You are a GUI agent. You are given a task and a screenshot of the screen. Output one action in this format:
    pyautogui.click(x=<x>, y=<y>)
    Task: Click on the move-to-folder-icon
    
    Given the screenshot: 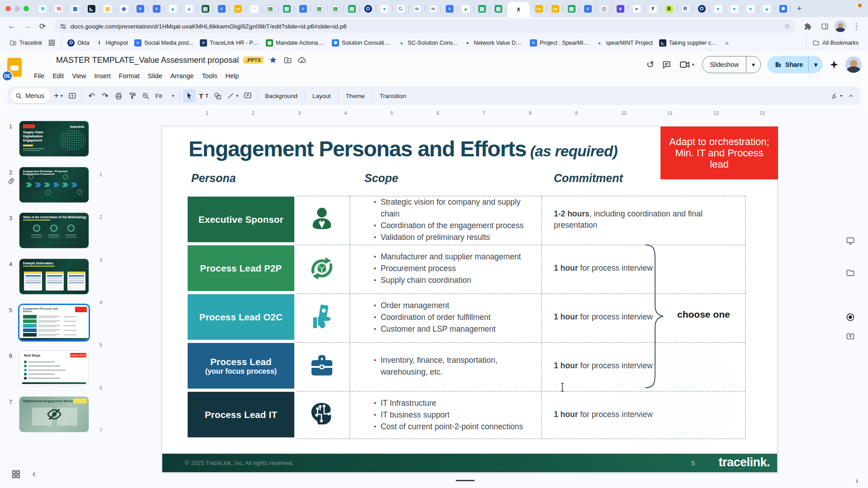 What is the action you would take?
    pyautogui.click(x=288, y=60)
    